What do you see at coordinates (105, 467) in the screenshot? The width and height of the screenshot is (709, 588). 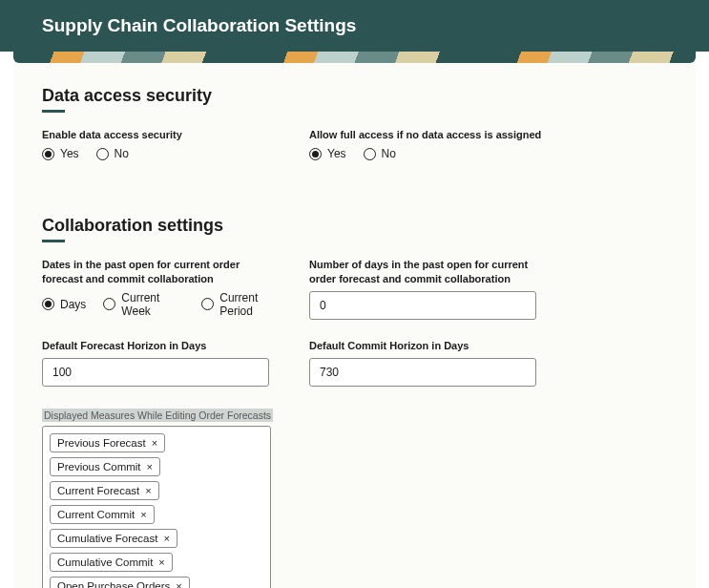 I see `measure-tag: Previous Commit×` at bounding box center [105, 467].